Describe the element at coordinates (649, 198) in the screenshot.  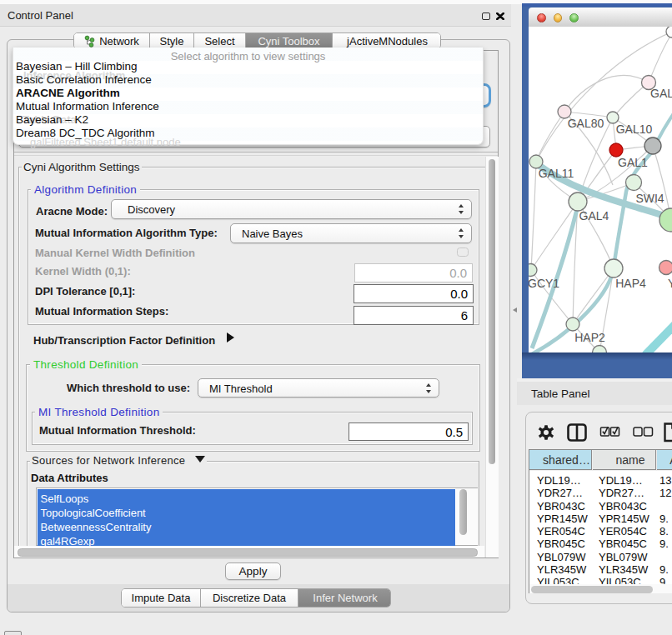
I see `svg-text: SWI4` at that location.